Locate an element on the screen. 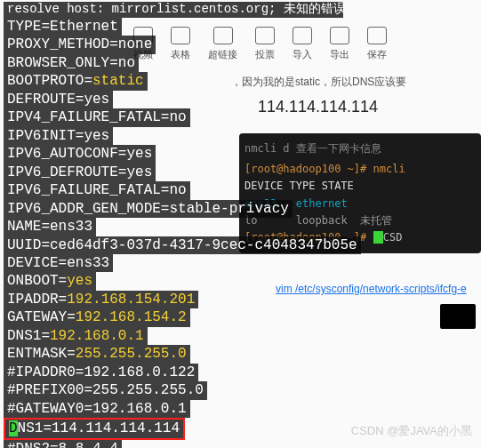 The image size is (481, 448). config-line: DEVICE=ens33 is located at coordinates (59, 263).